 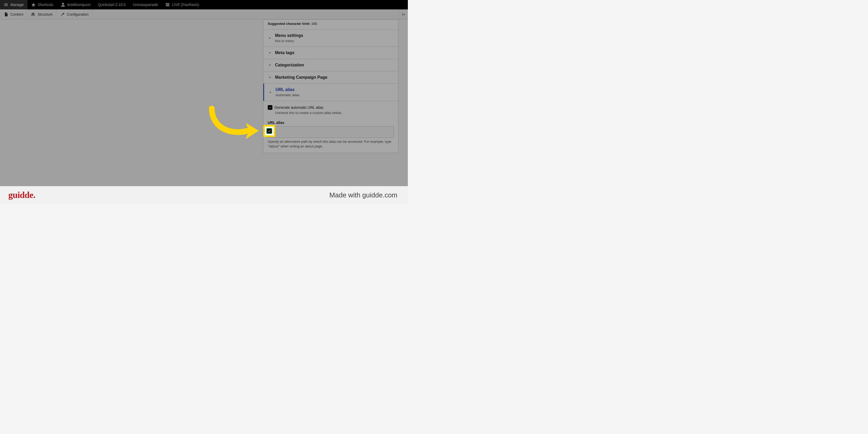 What do you see at coordinates (331, 53) in the screenshot?
I see `panel-meta-tags: Meta tags` at bounding box center [331, 53].